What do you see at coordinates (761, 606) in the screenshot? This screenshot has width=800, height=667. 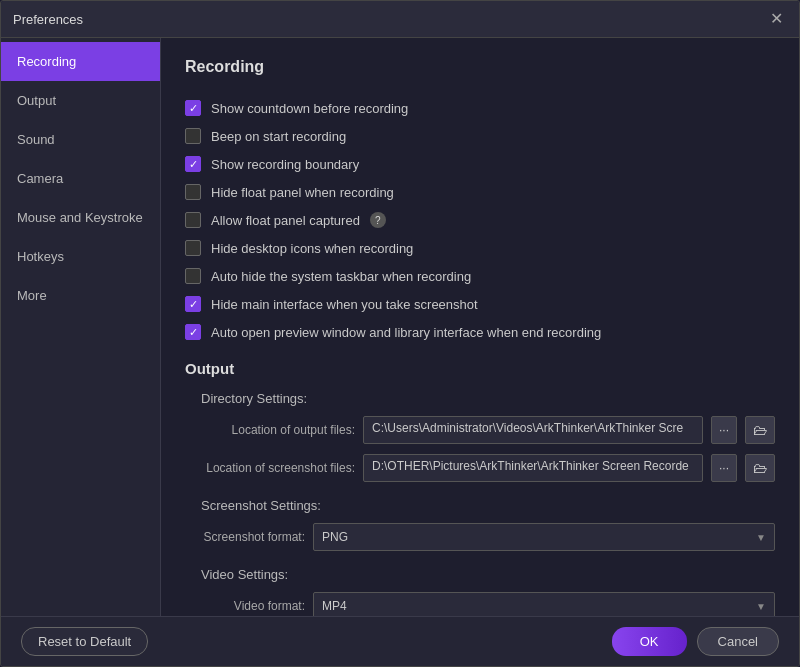 I see `chevron-down-icon-2: ▼` at bounding box center [761, 606].